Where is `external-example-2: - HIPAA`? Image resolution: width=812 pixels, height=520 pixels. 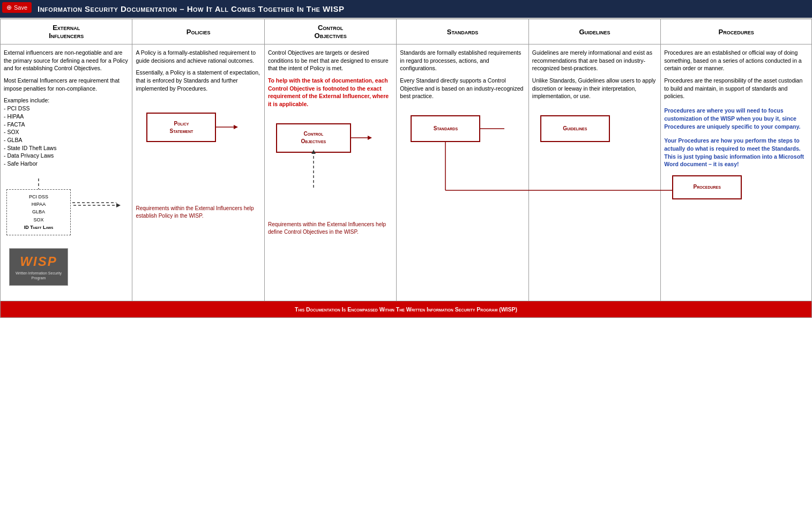 external-example-2: - HIPAA is located at coordinates (66, 117).